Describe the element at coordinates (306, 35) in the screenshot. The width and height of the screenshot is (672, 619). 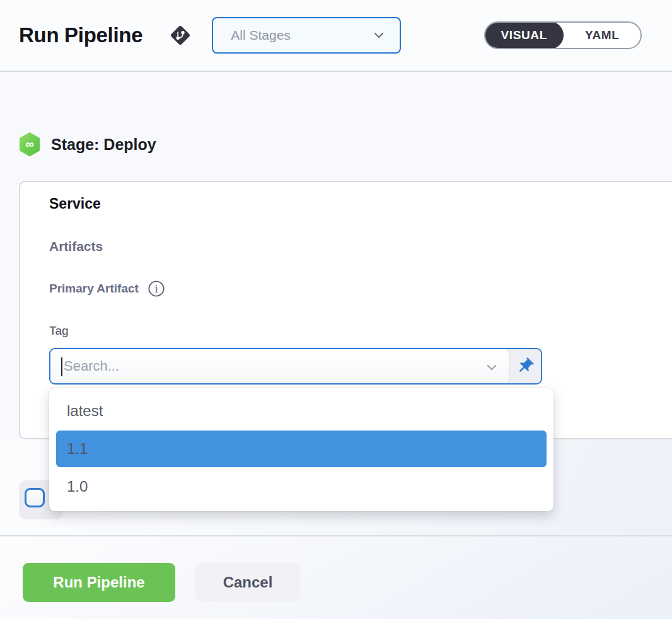
I see `stage-selector-dropdown: All Stages` at that location.